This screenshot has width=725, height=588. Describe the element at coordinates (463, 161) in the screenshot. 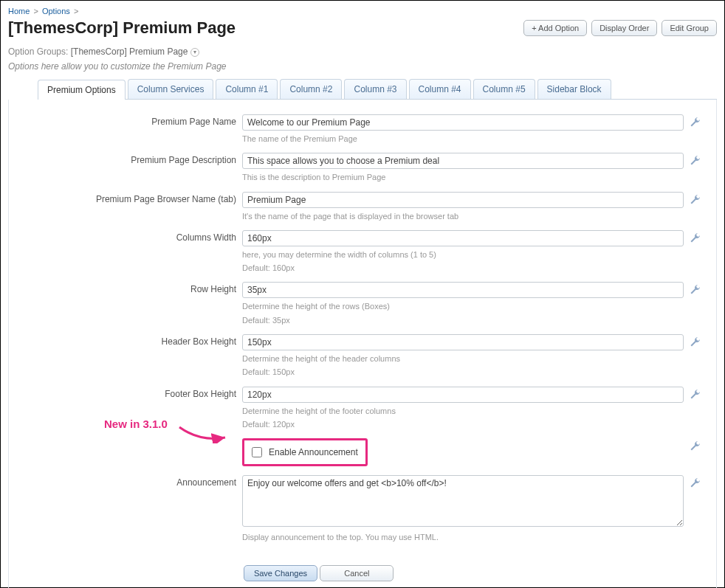

I see `input-description` at that location.